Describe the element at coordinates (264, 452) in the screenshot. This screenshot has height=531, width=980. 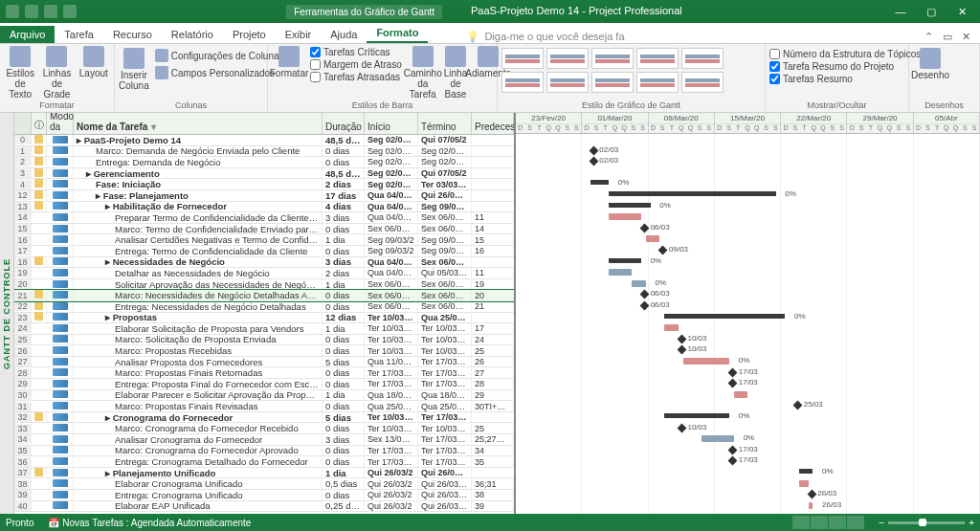
I see `table-row: 35Marco: Cronograma do Fornecedor Aprova…` at that location.